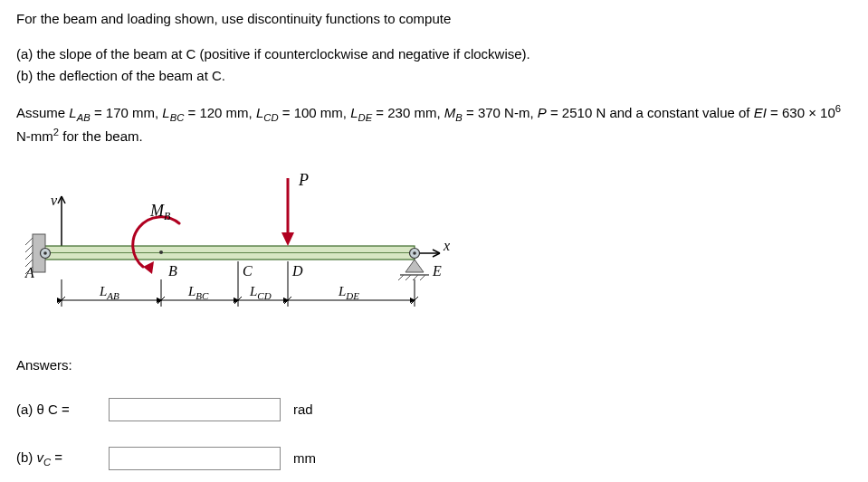 This screenshot has width=868, height=482. I want to click on dim-lbc: LBC, so click(198, 293).